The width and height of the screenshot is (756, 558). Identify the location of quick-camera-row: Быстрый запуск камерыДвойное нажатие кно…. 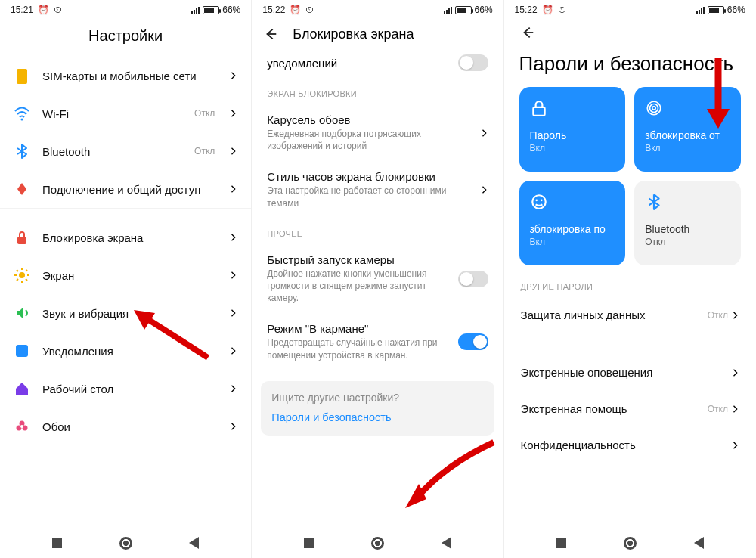
(377, 279).